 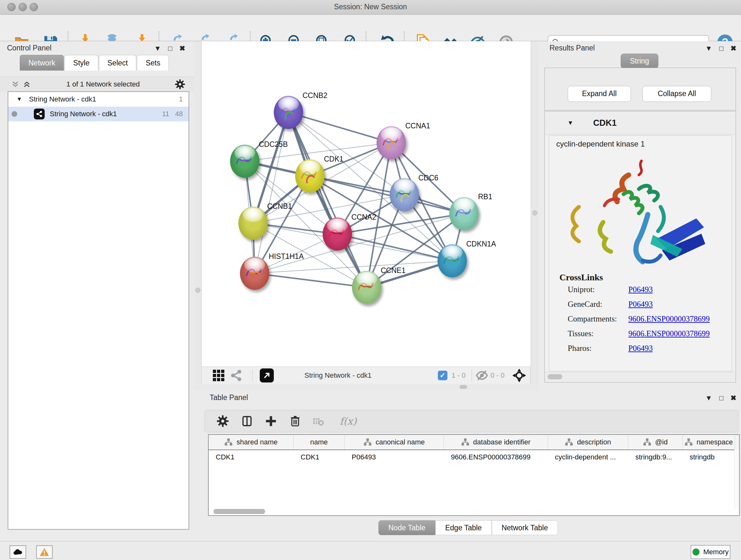 I want to click on collapse-all-button: Collapse All, so click(x=677, y=94).